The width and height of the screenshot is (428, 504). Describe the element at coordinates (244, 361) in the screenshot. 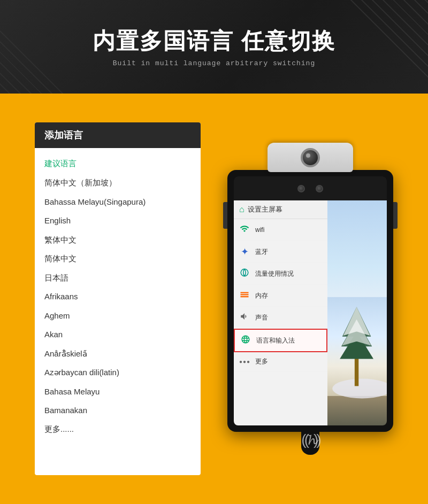

I see `more-icon: ●●●` at that location.